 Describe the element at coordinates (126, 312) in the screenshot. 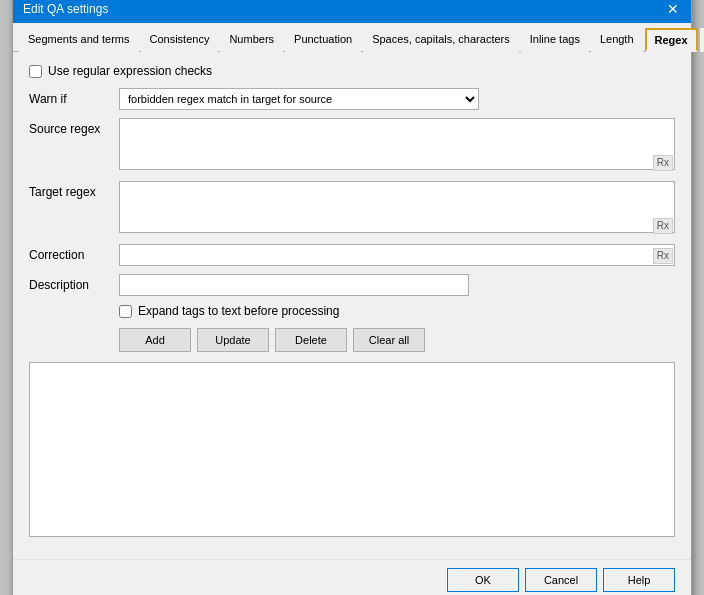

I see `expand-tags-checkbox` at that location.